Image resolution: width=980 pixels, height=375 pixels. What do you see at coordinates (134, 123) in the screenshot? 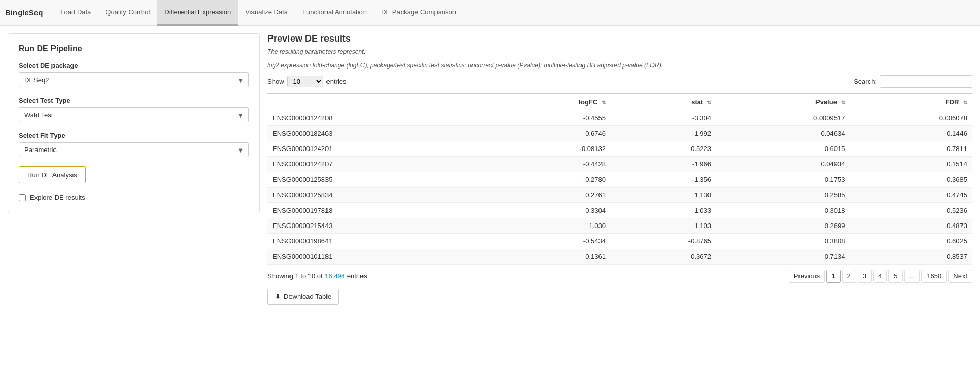
I see `left-panel: Run DE Pipeline Select DE package DESeq2…` at bounding box center [134, 123].